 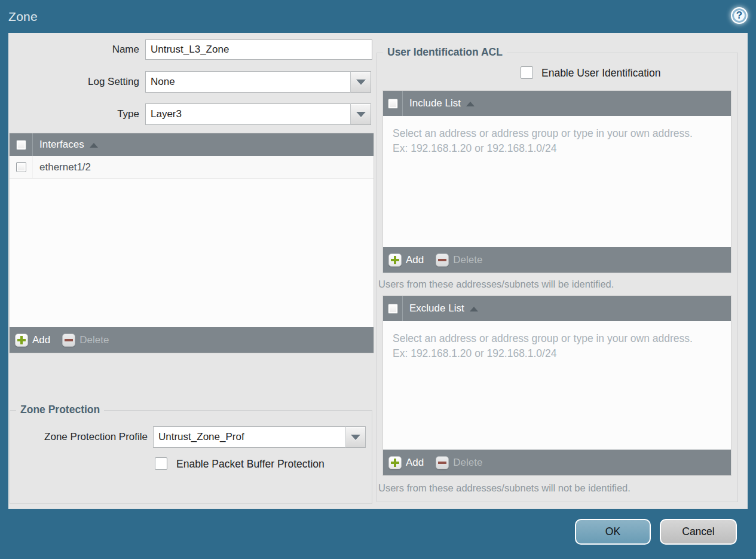 What do you see at coordinates (361, 114) in the screenshot?
I see `type-dropdown-trigger` at bounding box center [361, 114].